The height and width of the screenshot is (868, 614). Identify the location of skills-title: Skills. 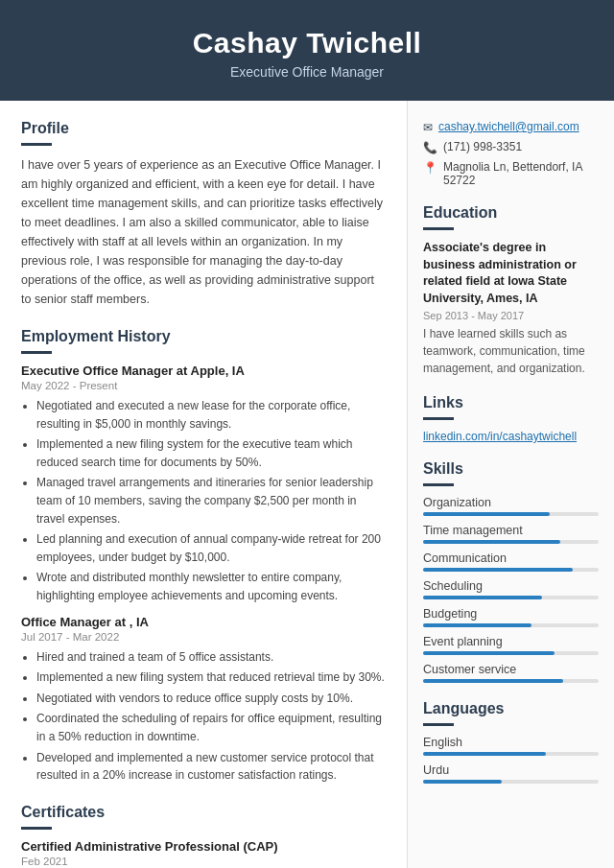
(510, 469).